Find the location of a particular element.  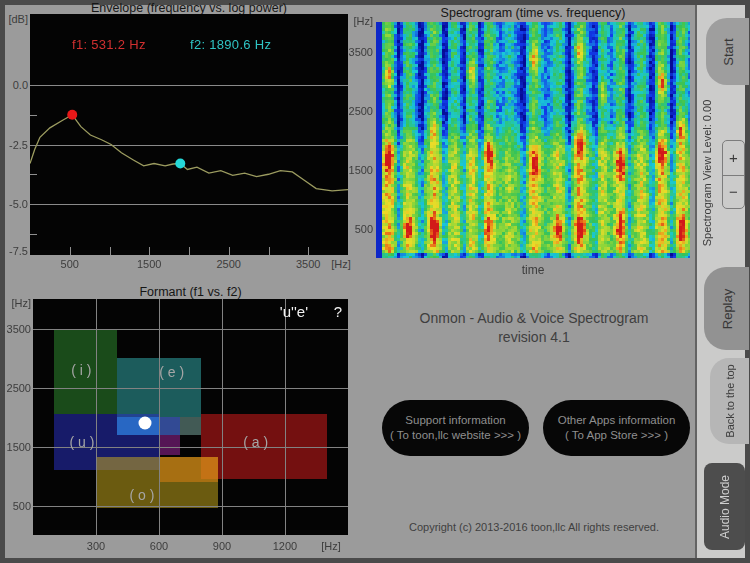

axis-tick-label: 600 is located at coordinates (159, 546).